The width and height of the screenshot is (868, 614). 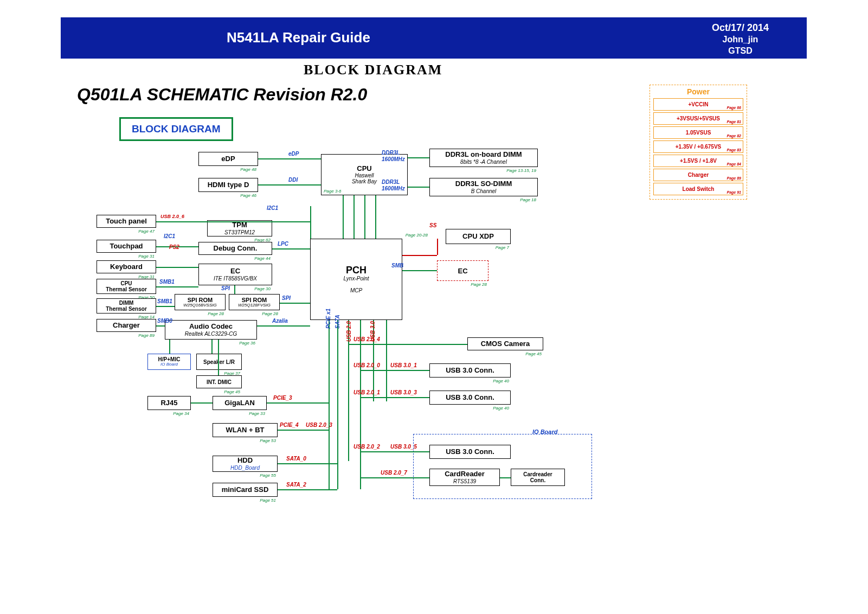 I want to click on io-board-label: IO Board, so click(x=545, y=432).